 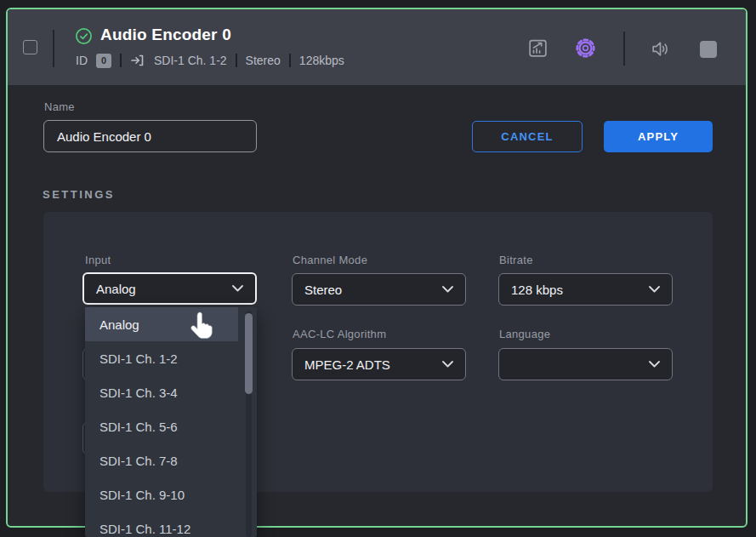 I want to click on cancel-button: CANCEL, so click(x=527, y=136).